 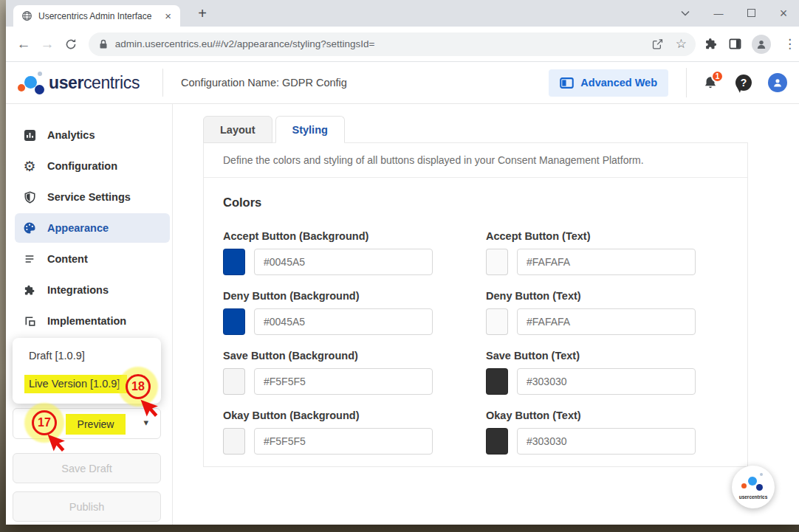 What do you see at coordinates (33, 83) in the screenshot?
I see `logo-dots-icon` at bounding box center [33, 83].